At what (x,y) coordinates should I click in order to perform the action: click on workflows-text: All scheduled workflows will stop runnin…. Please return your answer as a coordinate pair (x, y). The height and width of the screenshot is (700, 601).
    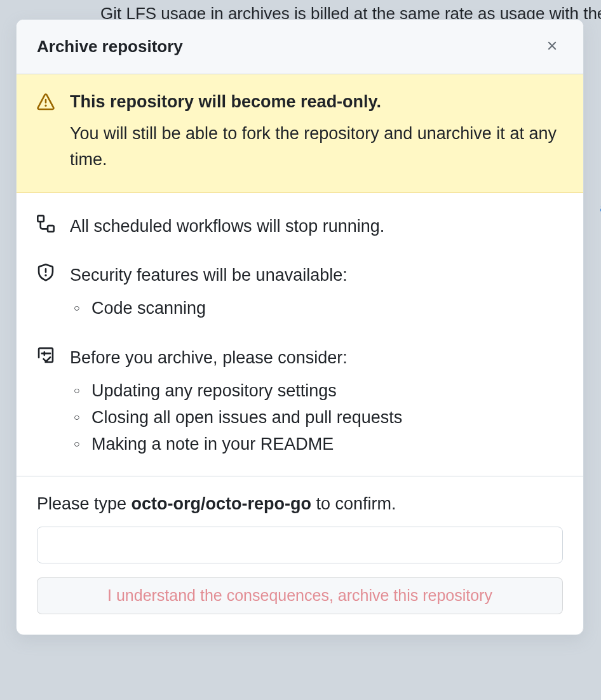
    Looking at the image, I should click on (316, 226).